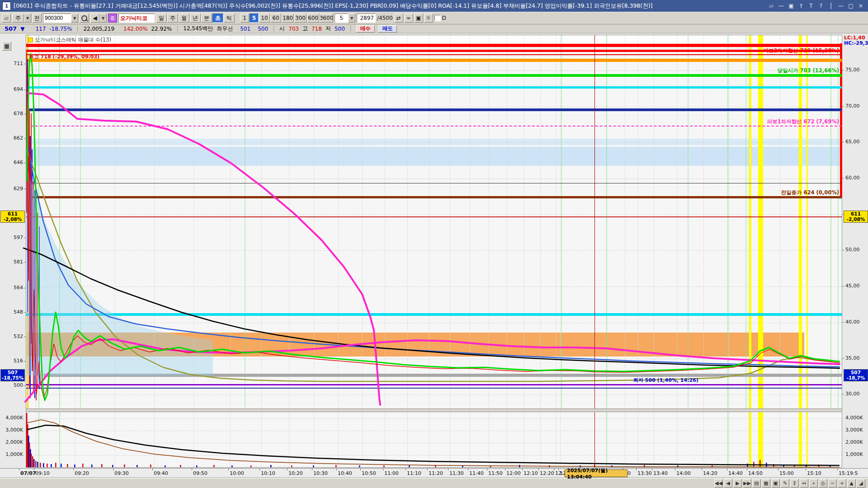 This screenshot has width=868, height=488. I want to click on window-titlebar: 1 [0601] 주식종합차트 - 유통비율[27.1] 거래대금[12,545…, so click(434, 6).